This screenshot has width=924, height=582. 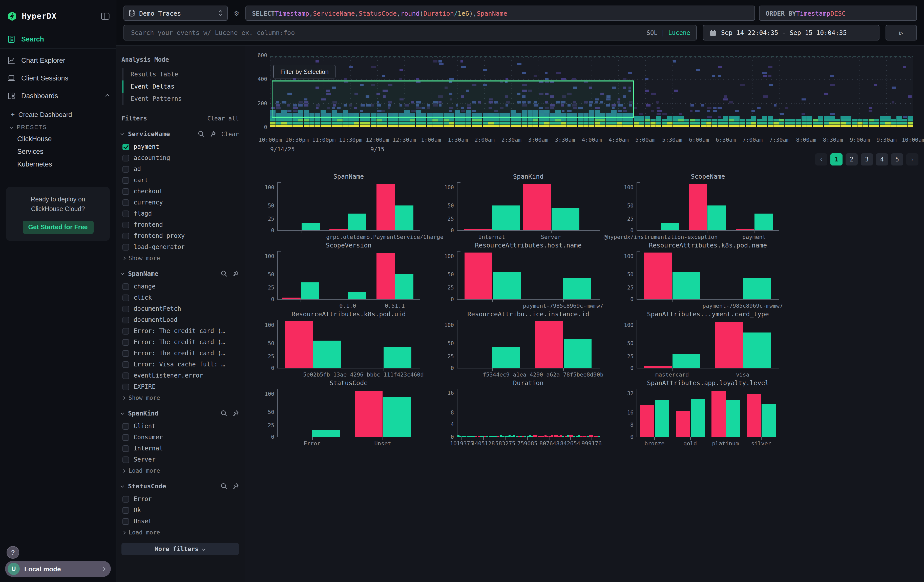 What do you see at coordinates (180, 460) in the screenshot?
I see `filter-checkbox-item: Server` at bounding box center [180, 460].